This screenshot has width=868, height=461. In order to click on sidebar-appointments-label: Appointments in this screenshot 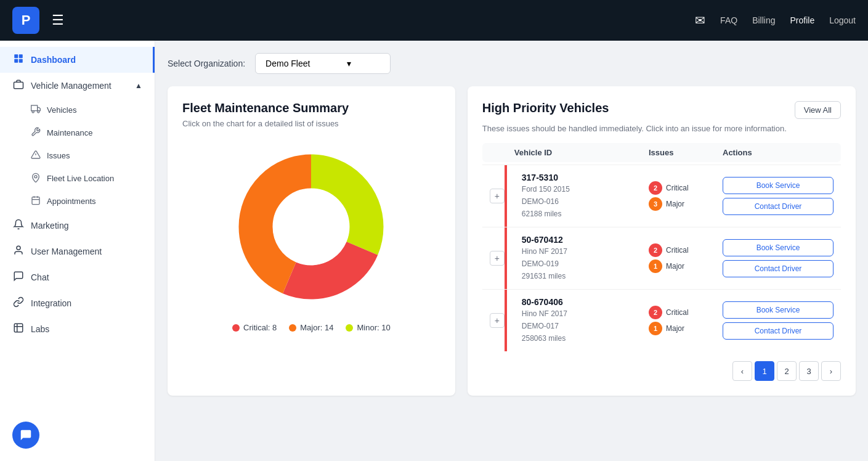, I will do `click(71, 201)`.